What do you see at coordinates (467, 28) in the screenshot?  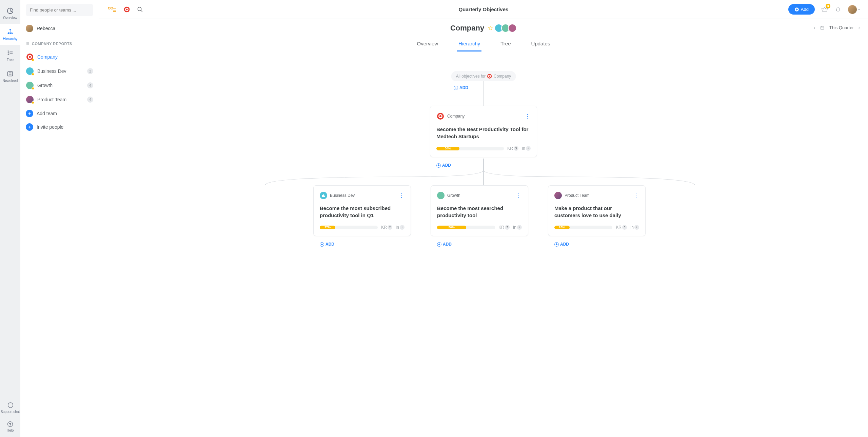 I see `entity-title: Company` at bounding box center [467, 28].